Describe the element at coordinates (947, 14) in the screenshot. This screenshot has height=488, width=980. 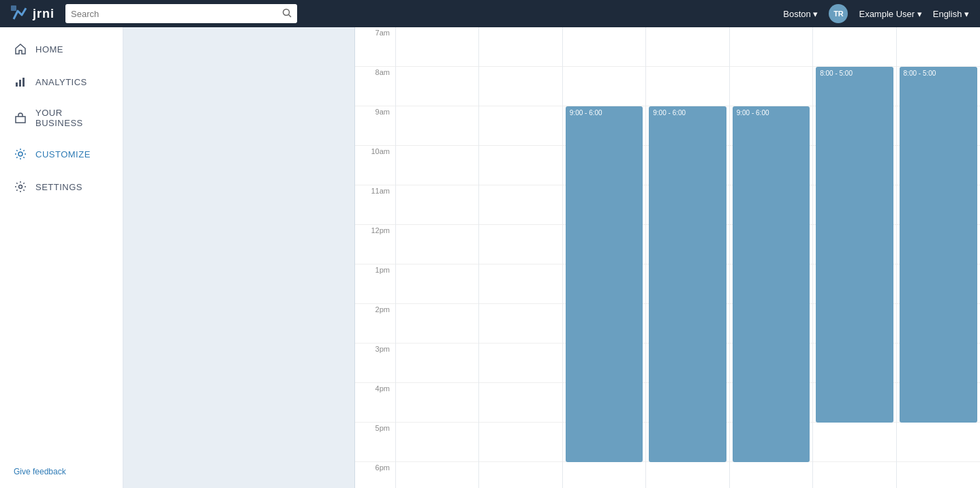
I see `language-label: English` at that location.